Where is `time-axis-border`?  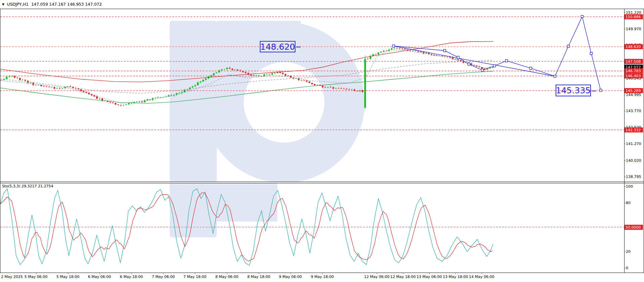
time-axis-border is located at coordinates (322, 273).